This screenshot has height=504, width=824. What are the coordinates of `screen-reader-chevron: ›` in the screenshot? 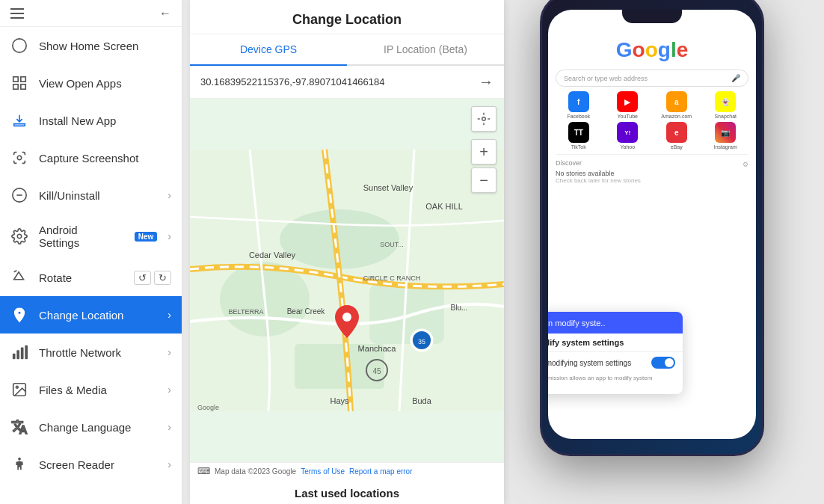 It's located at (169, 464).